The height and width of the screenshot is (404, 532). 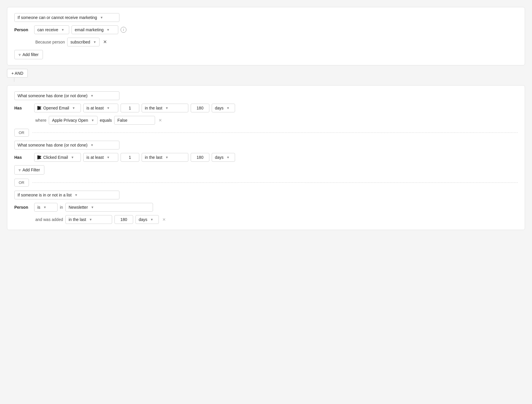 What do you see at coordinates (93, 120) in the screenshot?
I see `chevron-down-icon-apple: ▼` at bounding box center [93, 120].